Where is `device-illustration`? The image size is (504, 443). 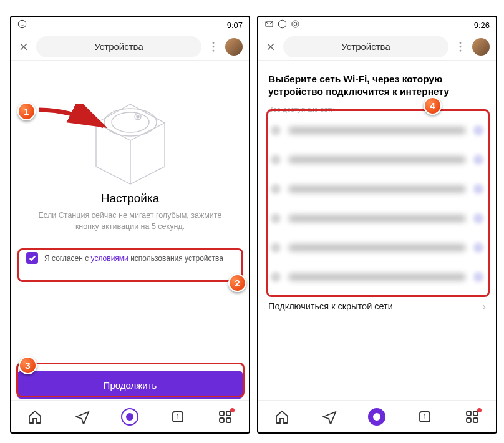
device-illustration is located at coordinates (130, 135).